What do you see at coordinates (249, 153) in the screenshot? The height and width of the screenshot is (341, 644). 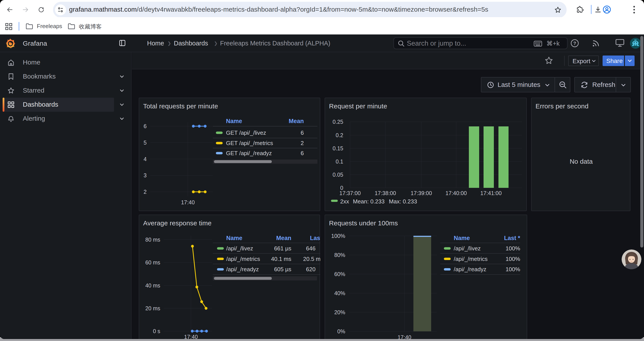 I see `svg-text: GET /api/_/readyz` at bounding box center [249, 153].